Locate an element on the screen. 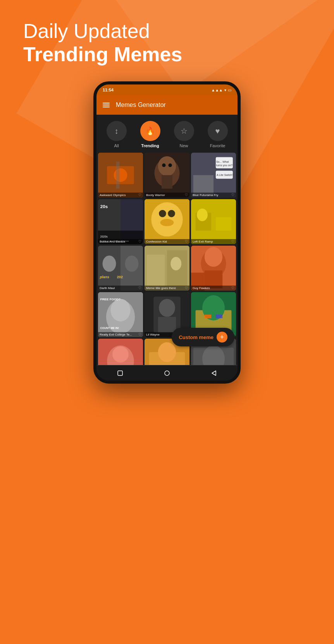  meme-thumbnail: So... What turns you on? A Lite Switch? is located at coordinates (213, 175).